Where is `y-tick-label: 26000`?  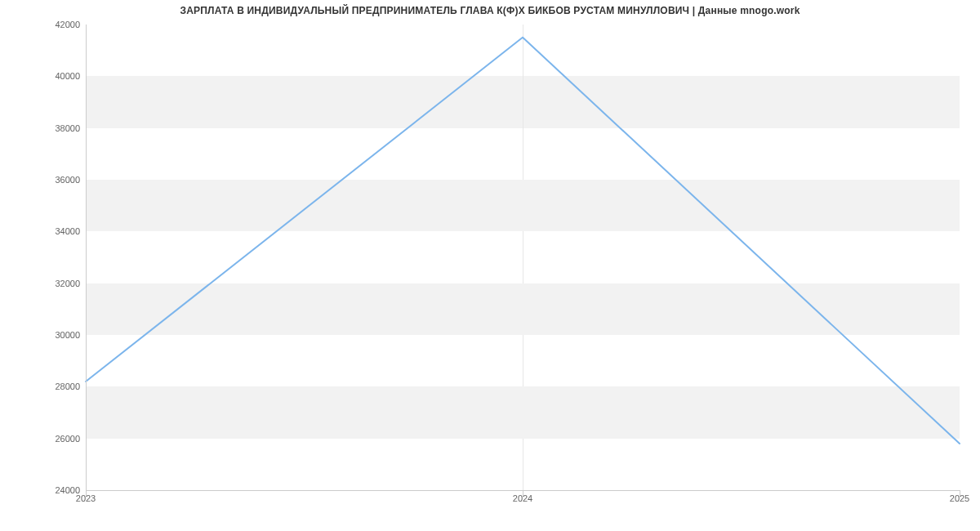
y-tick-label: 26000 is located at coordinates (56, 439).